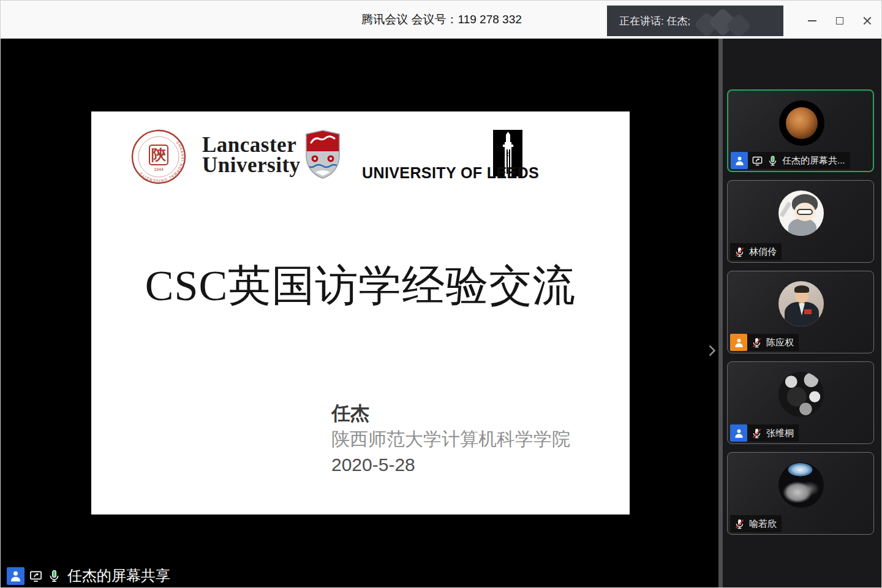  What do you see at coordinates (655, 21) in the screenshot?
I see `speaking-now-label: 正在讲话: 任杰;` at bounding box center [655, 21].